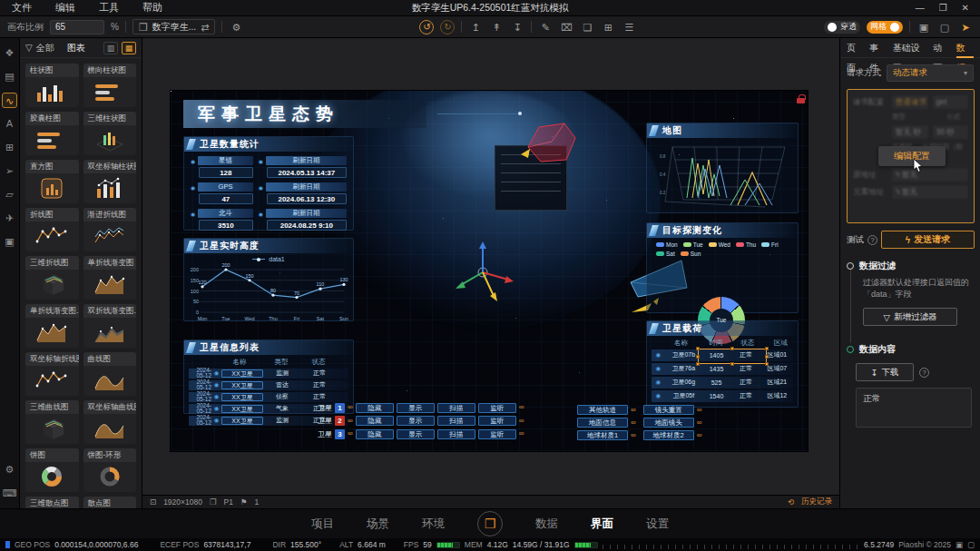 This screenshot has height=551, width=980. I want to click on request-config-box: 请求配置 普通请求 get 类型 方式 暂无 秒 30 秒 元素时间 全局时间（…, so click(911, 156).